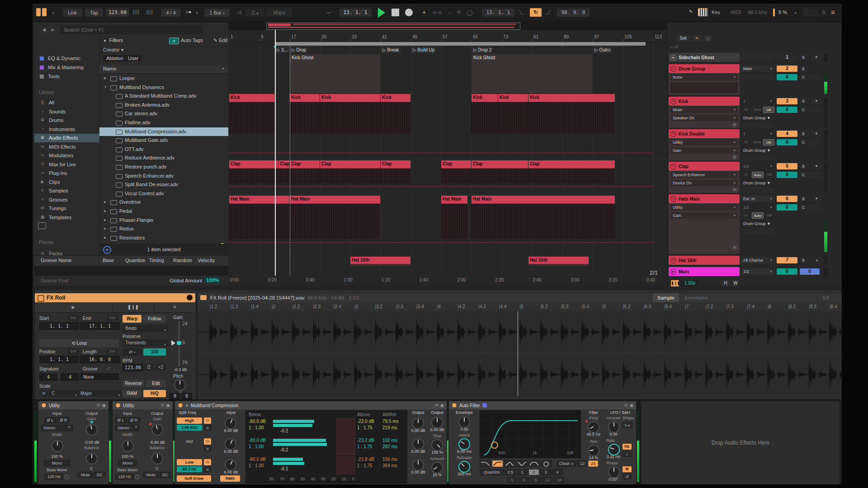  What do you see at coordinates (816, 260) in the screenshot?
I see `crossfade-assign: ◑` at bounding box center [816, 260].